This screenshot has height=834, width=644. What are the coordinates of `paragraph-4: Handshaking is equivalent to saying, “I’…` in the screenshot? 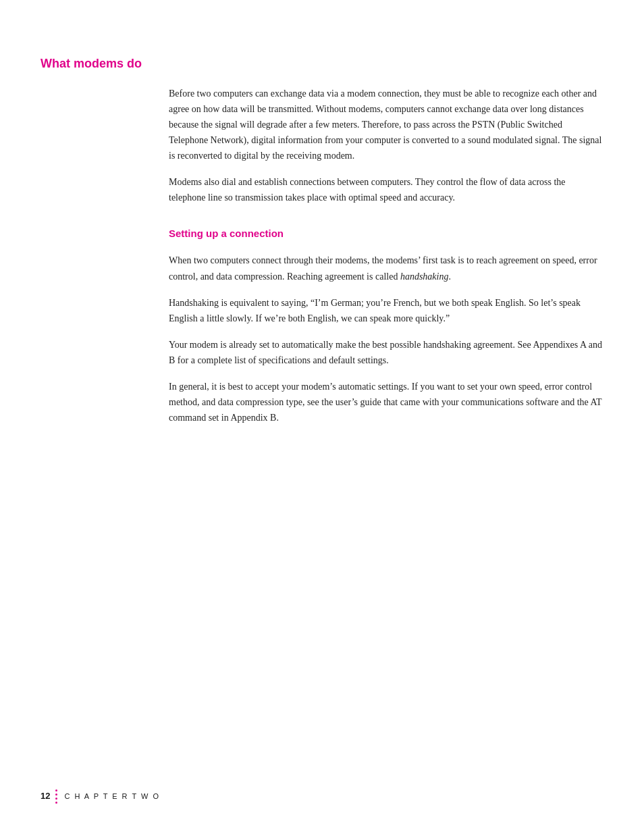 It's located at (386, 311).